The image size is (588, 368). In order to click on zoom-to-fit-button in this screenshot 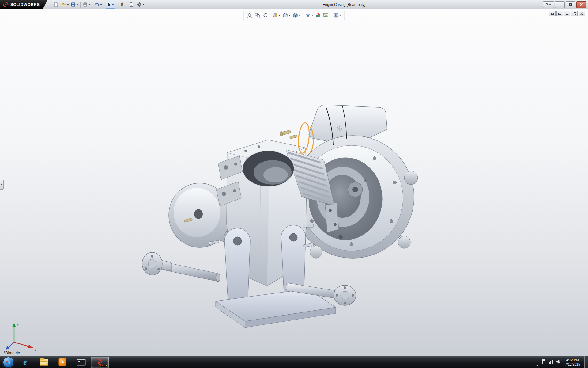, I will do `click(250, 15)`.